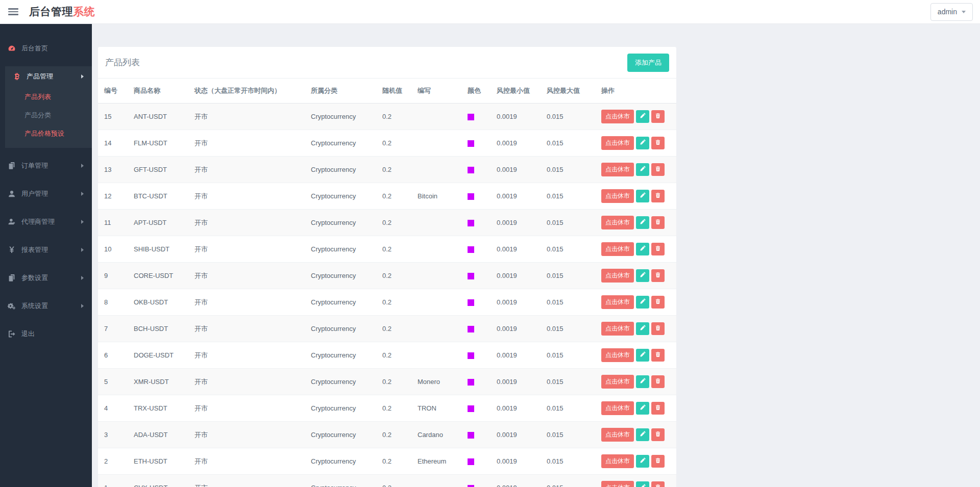 This screenshot has height=487, width=980. I want to click on sidebar-item-home: 后台首页, so click(46, 48).